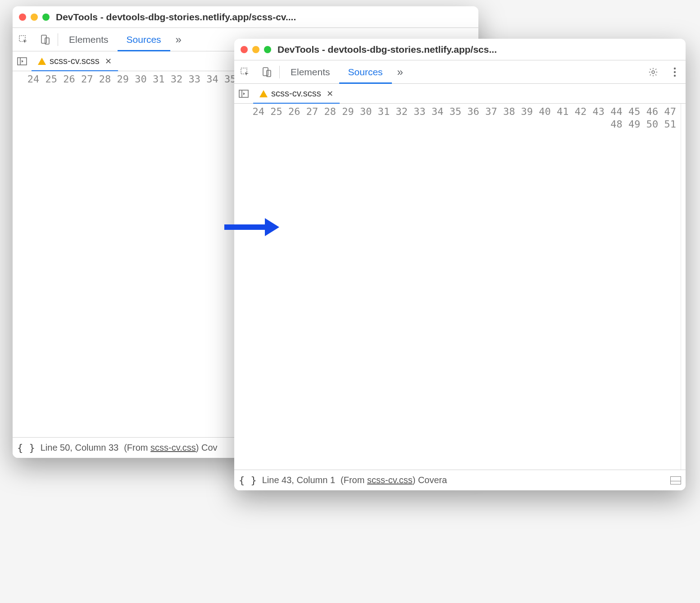 This screenshot has height=603, width=700. I want to click on kebab-menu-icon, so click(675, 72).